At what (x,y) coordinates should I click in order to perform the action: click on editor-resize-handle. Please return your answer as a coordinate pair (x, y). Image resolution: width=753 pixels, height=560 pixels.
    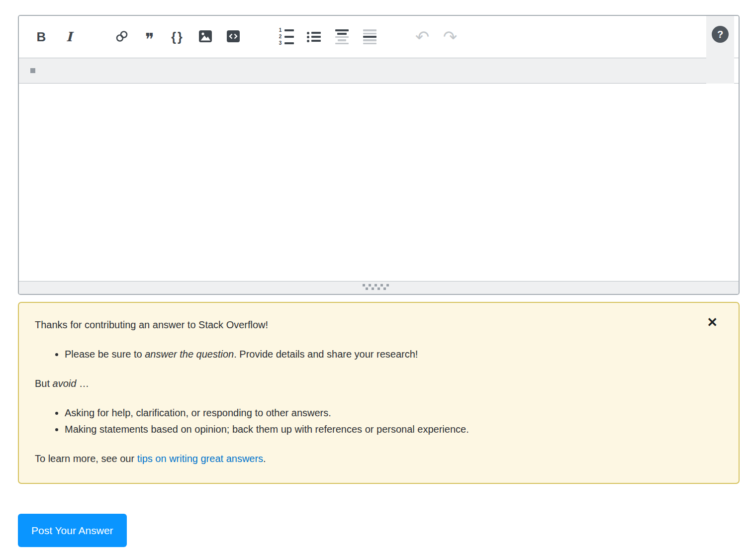
    Looking at the image, I should click on (379, 287).